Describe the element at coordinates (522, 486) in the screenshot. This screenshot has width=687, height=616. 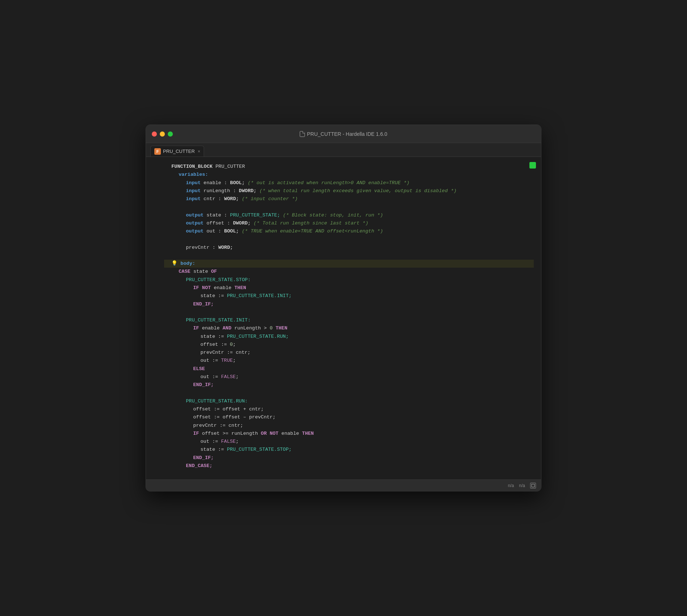
I see `status-right: n/a` at that location.